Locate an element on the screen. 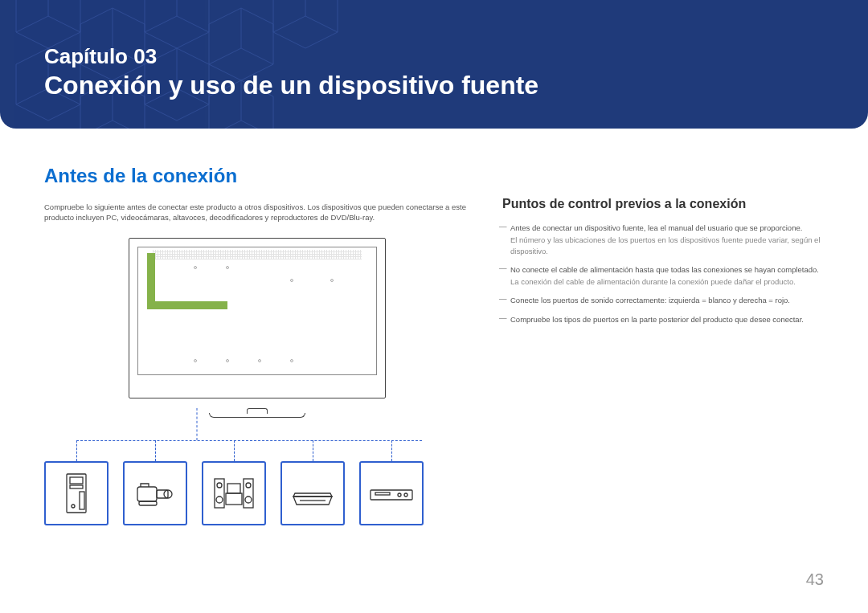 The width and height of the screenshot is (868, 613). tip-item: No conecte el cable de alimentación hast… is located at coordinates (663, 276).